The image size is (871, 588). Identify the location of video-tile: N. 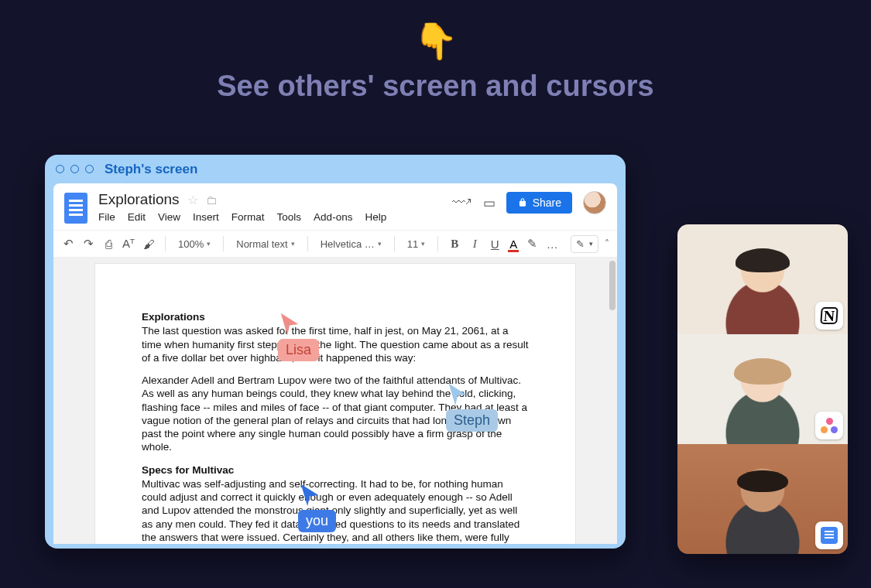
(763, 279).